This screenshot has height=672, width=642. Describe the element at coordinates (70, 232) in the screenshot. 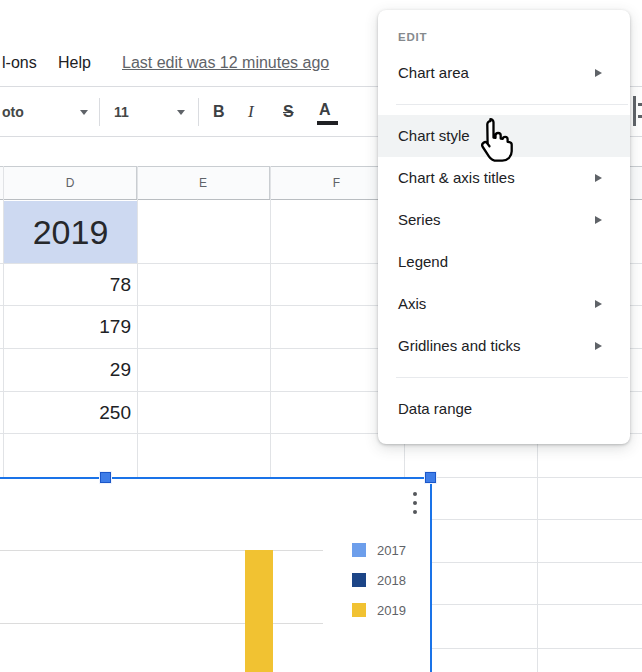

I see `highlighted-cell-2019: 2019` at that location.